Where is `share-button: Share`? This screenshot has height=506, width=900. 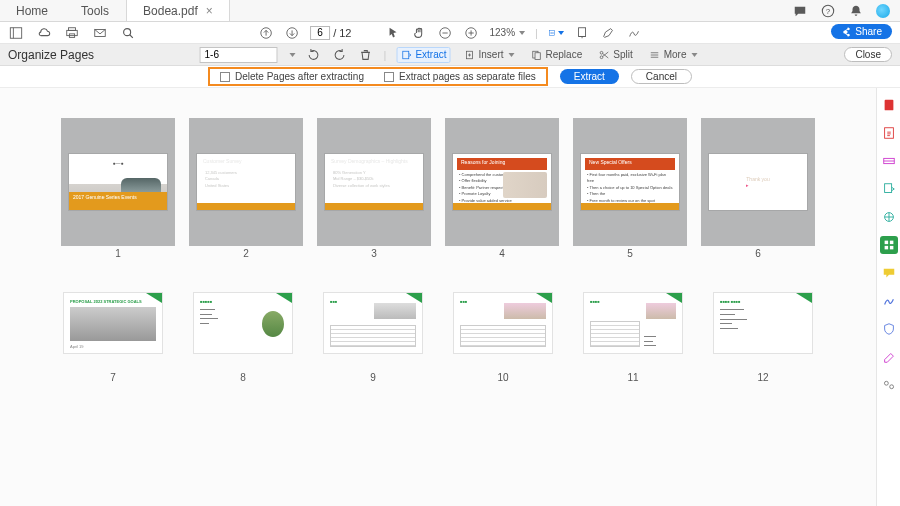
share-button: Share is located at coordinates (862, 32).